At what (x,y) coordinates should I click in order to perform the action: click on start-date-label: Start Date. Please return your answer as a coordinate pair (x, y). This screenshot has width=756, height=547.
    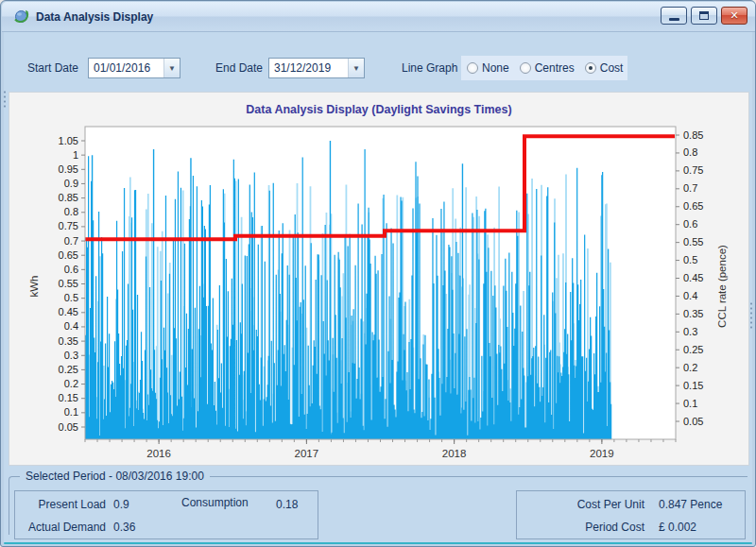
    Looking at the image, I should click on (53, 68).